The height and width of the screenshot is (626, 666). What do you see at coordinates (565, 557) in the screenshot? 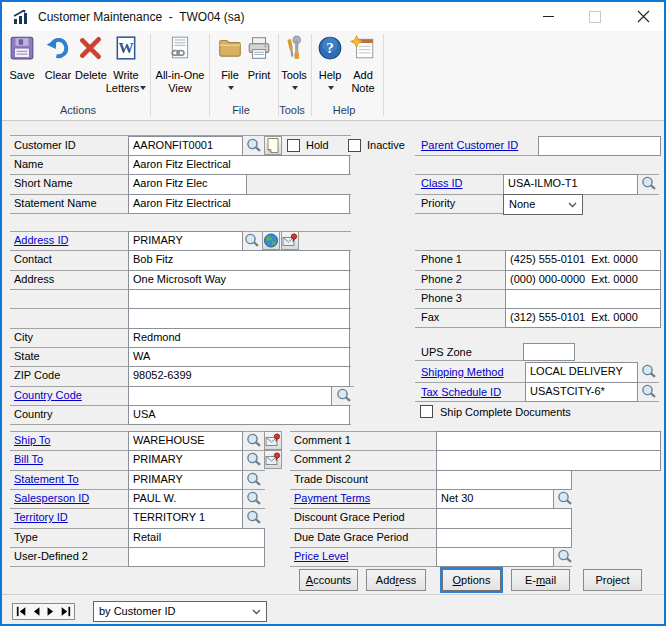
I see `price-level-lookup-icon` at bounding box center [565, 557].